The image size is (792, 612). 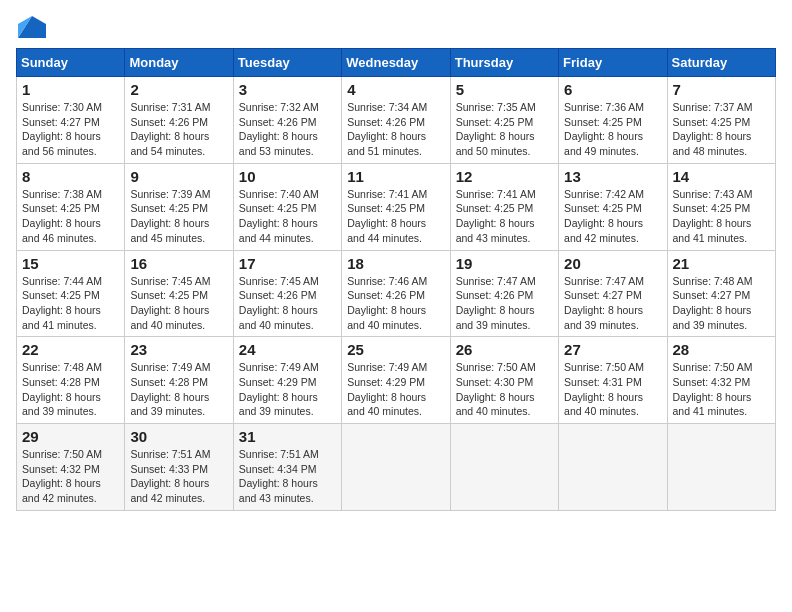 I want to click on day-info: Sunrise: 7:36 AMSunset: 4:25 PMDaylight:…, so click(x=612, y=130).